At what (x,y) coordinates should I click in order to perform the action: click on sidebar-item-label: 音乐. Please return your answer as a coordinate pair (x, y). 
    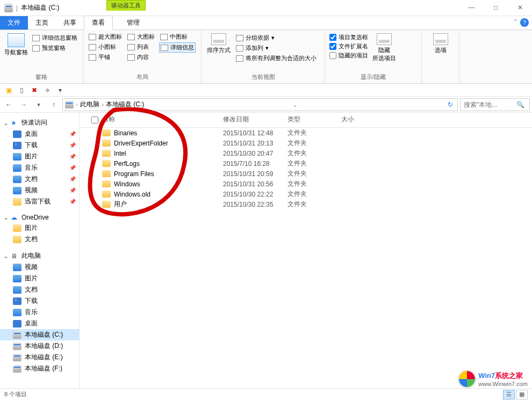
    Looking at the image, I should click on (31, 168).